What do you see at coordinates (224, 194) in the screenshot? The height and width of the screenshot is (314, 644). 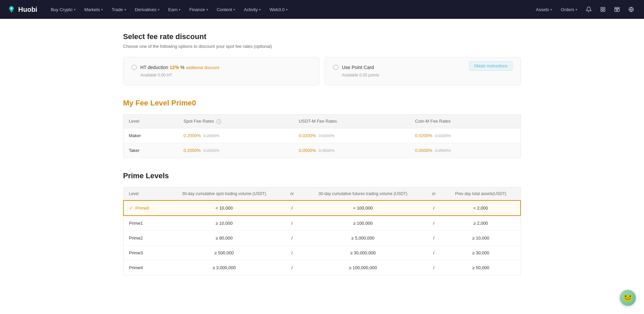 I see `prime-col-spot-vol: 30-day cumulative spot trading volume (U…` at bounding box center [224, 194].